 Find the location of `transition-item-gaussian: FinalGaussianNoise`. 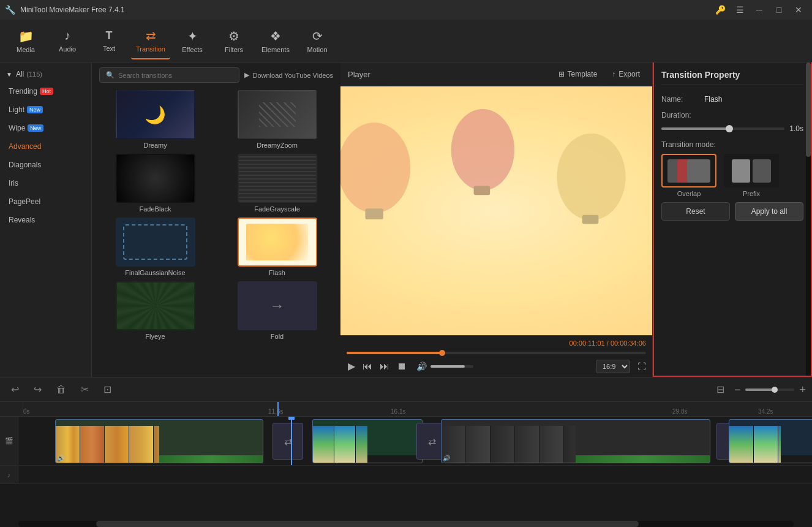

transition-item-gaussian: FinalGaussianNoise is located at coordinates (156, 247).